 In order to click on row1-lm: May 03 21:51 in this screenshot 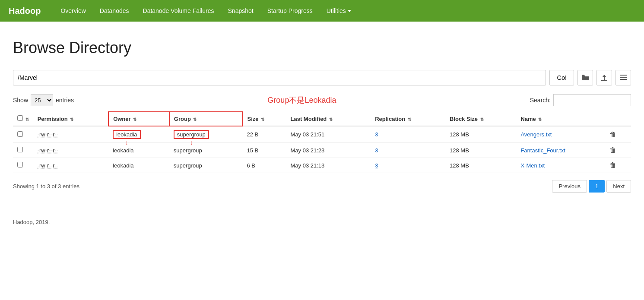, I will do `click(329, 135)`.